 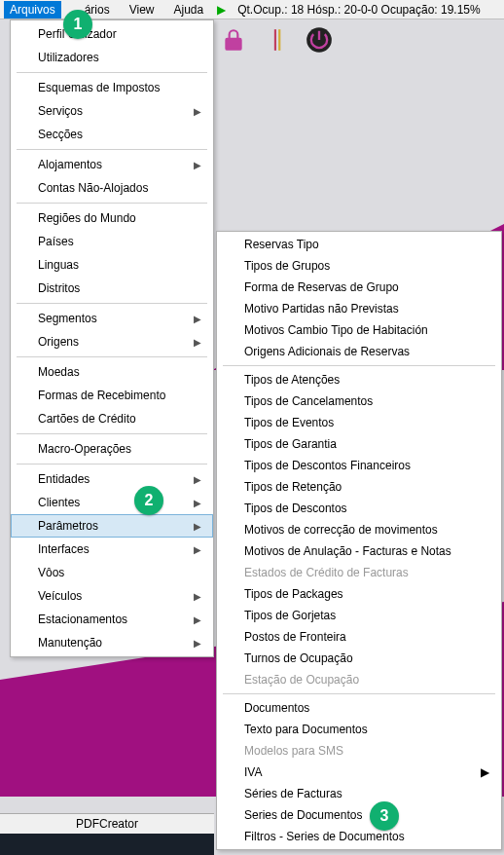 What do you see at coordinates (112, 596) in the screenshot?
I see `menu-item: Veículos▶` at bounding box center [112, 596].